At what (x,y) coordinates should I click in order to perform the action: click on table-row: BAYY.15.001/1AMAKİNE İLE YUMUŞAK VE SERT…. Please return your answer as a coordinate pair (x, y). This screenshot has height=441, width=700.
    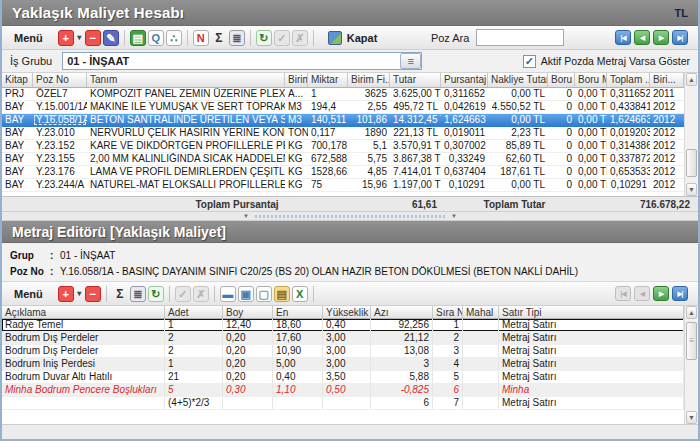
    Looking at the image, I should click on (350, 108).